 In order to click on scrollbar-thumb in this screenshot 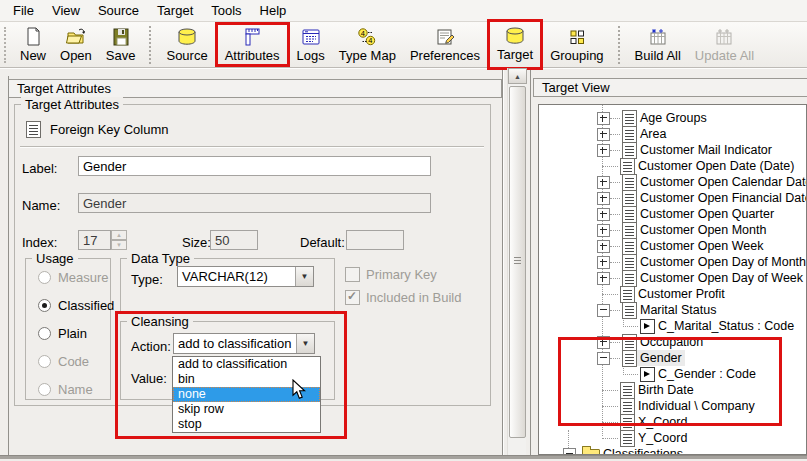, I will do `click(518, 262)`.